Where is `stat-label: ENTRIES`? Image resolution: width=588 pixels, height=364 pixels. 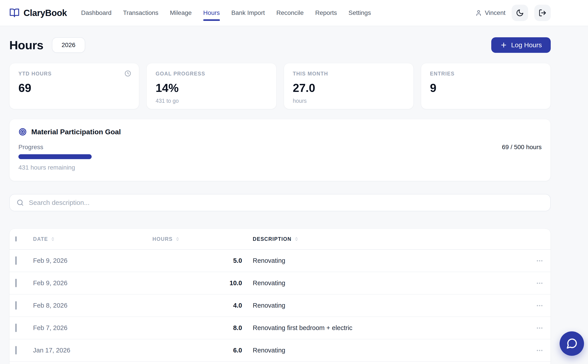
stat-label: ENTRIES is located at coordinates (486, 74).